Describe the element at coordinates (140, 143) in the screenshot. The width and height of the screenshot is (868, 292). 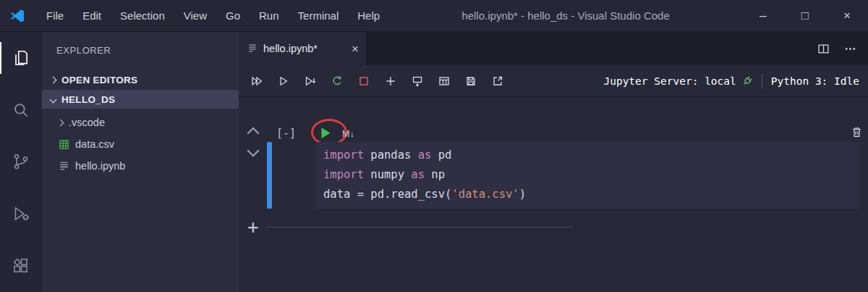
I see `file-tree: .vscode data.csv` at that location.